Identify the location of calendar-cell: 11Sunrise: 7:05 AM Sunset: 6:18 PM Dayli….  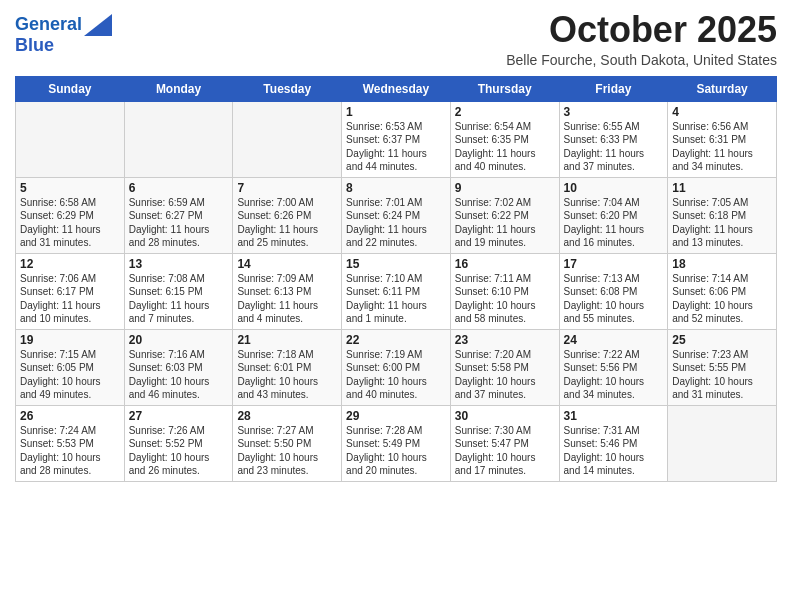
(722, 215).